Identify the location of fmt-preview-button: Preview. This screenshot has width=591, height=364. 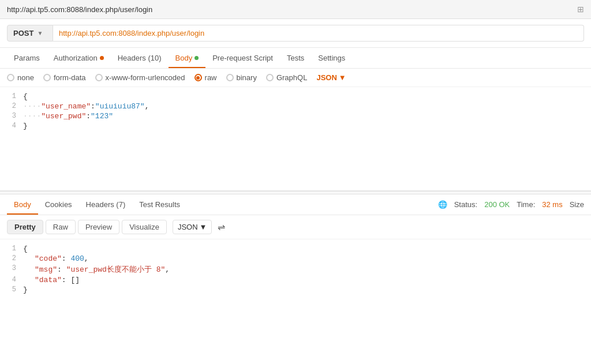
(99, 227).